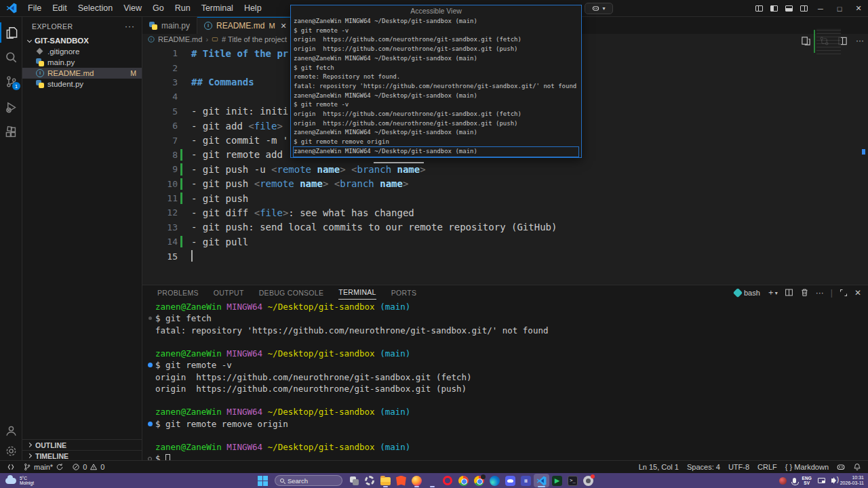 The image size is (868, 488). I want to click on panel-tab-debug-console: DEBUG CONSOLE, so click(292, 293).